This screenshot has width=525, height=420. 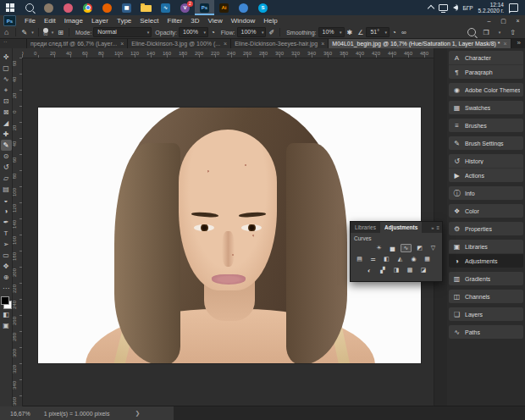 I want to click on panel-tab-paths: ∿Paths, so click(x=486, y=332).